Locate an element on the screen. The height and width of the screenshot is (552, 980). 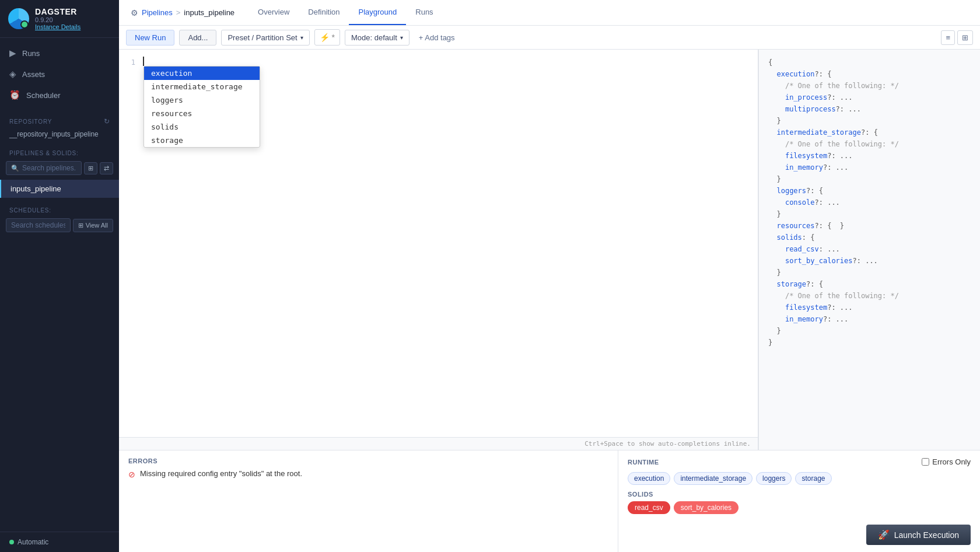
autocomplete-item-loggers: loggers is located at coordinates (202, 100).